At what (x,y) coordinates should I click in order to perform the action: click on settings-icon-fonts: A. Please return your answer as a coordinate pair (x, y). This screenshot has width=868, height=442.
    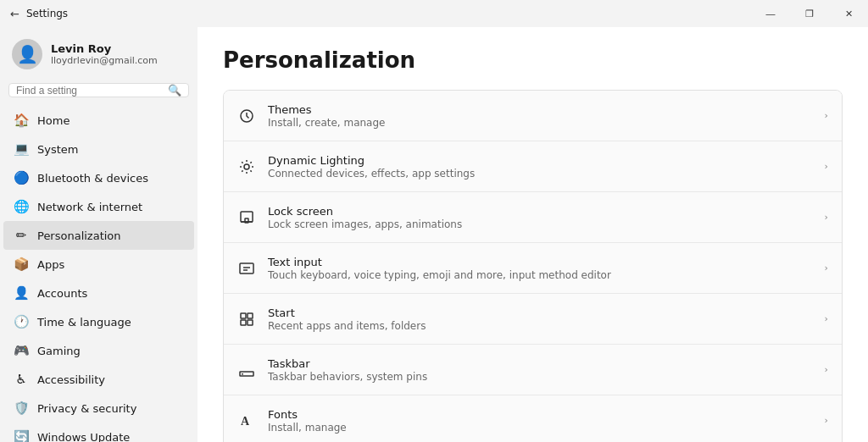
    Looking at the image, I should click on (247, 421).